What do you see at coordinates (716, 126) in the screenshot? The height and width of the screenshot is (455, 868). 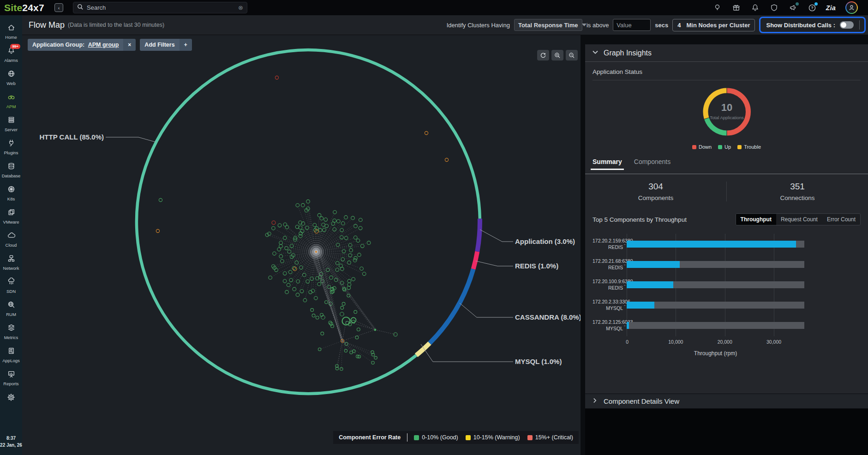 I see `donut-segment-up` at bounding box center [716, 126].